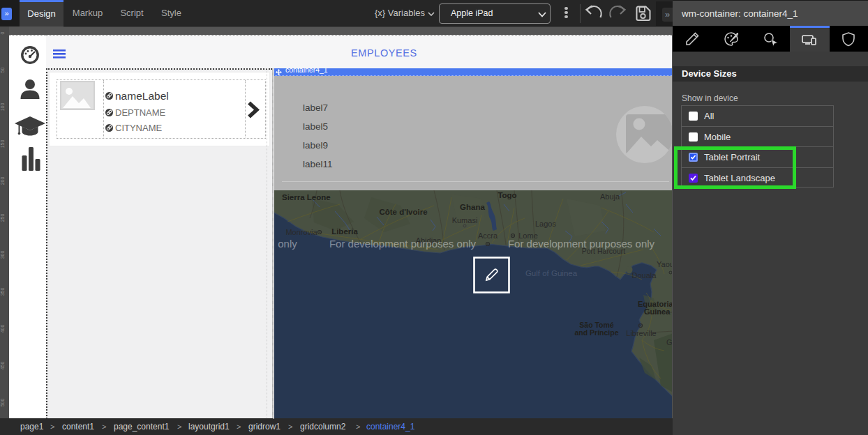  Describe the element at coordinates (287, 244) in the screenshot. I see `svg-text: only` at that location.